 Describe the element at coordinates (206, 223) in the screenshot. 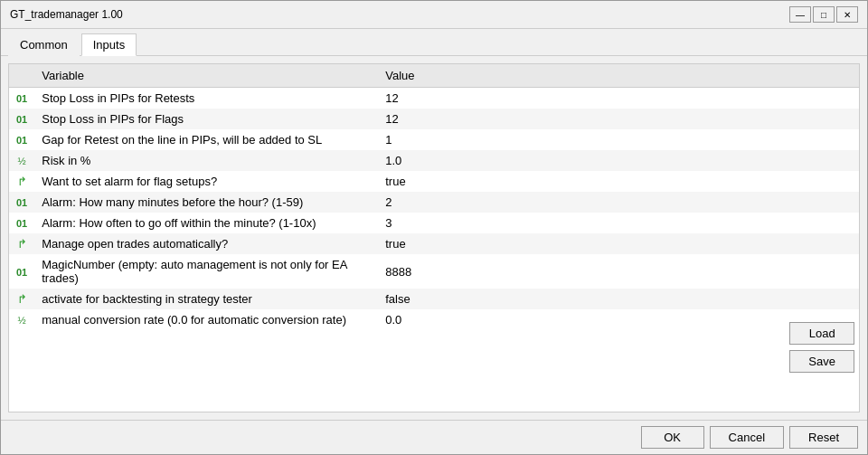

I see `row-variable: Alarm: How often to go off within the mi…` at that location.